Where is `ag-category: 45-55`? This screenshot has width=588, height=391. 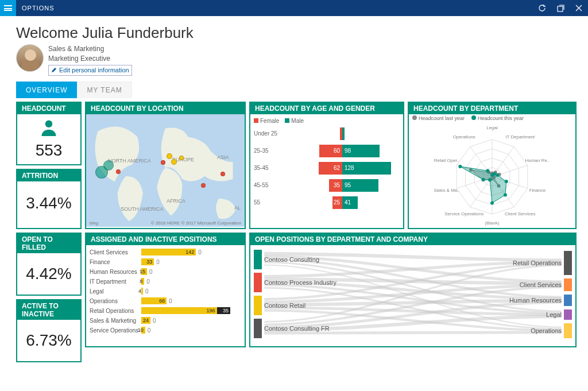
ag-category: 45-55 is located at coordinates (269, 185).